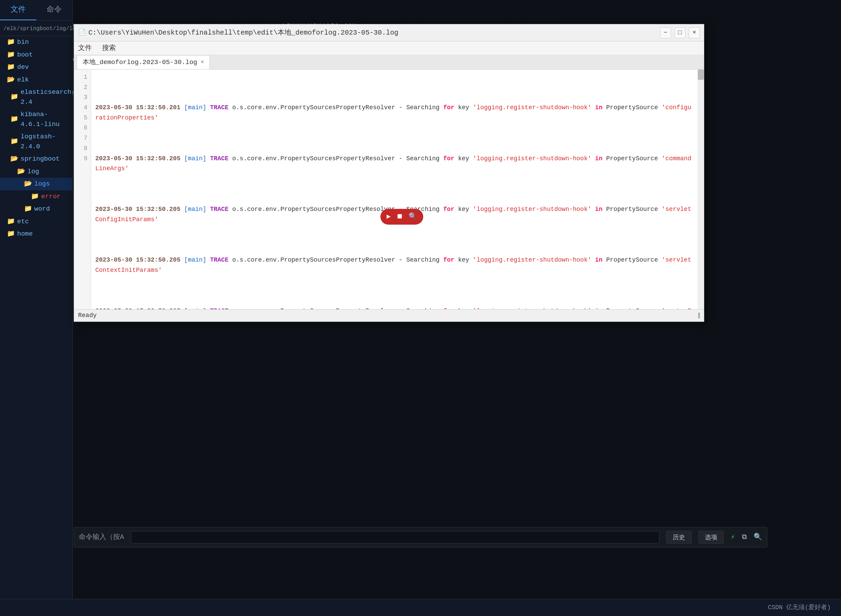 The height and width of the screenshot is (616, 841). I want to click on tree-item-dev: 📁 dev, so click(36, 67).